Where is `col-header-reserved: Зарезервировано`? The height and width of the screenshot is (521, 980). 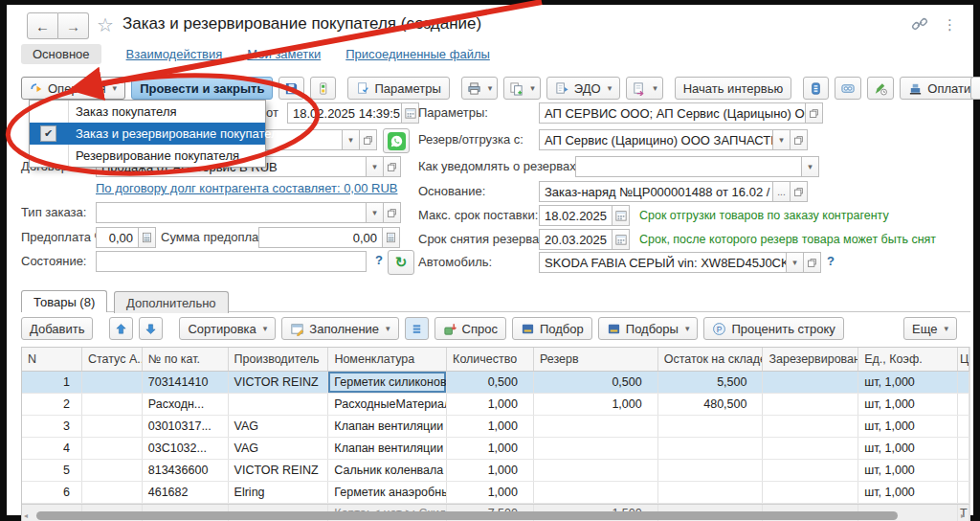
col-header-reserved: Зарезервировано is located at coordinates (811, 359).